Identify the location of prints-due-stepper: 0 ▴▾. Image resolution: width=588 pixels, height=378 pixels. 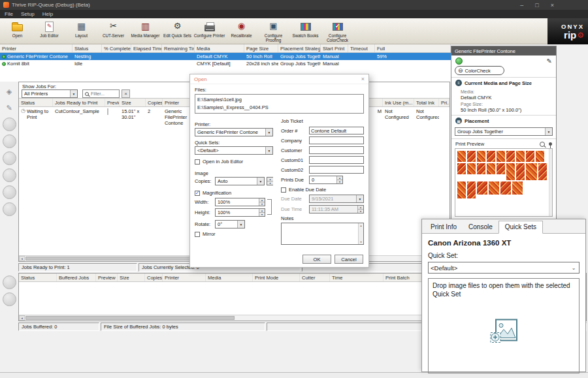
(326, 180).